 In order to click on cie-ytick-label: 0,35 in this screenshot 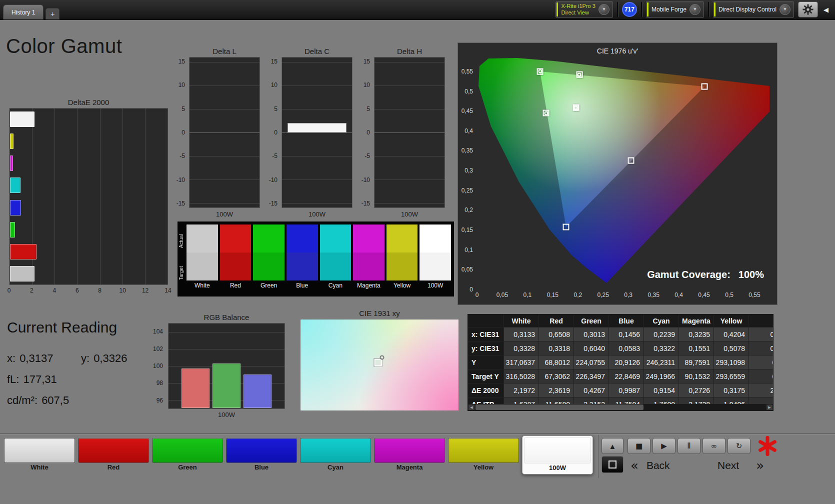, I will do `click(467, 150)`.